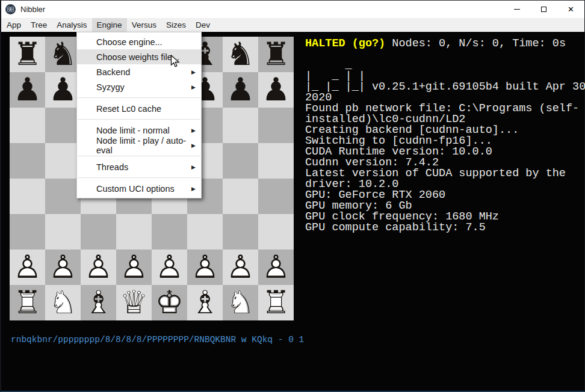  Describe the element at coordinates (129, 109) in the screenshot. I see `menu-item-label: Reset Lc0 cache` at that location.